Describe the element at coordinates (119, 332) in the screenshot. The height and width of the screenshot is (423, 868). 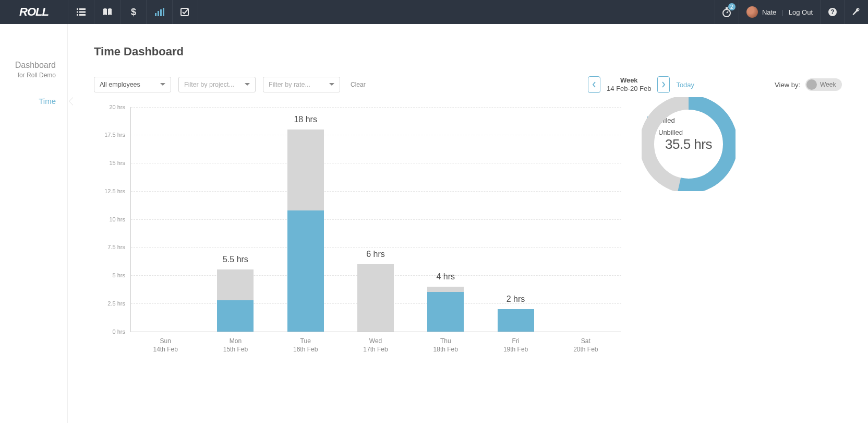
I see `y-tick-label: 0 hrs` at that location.